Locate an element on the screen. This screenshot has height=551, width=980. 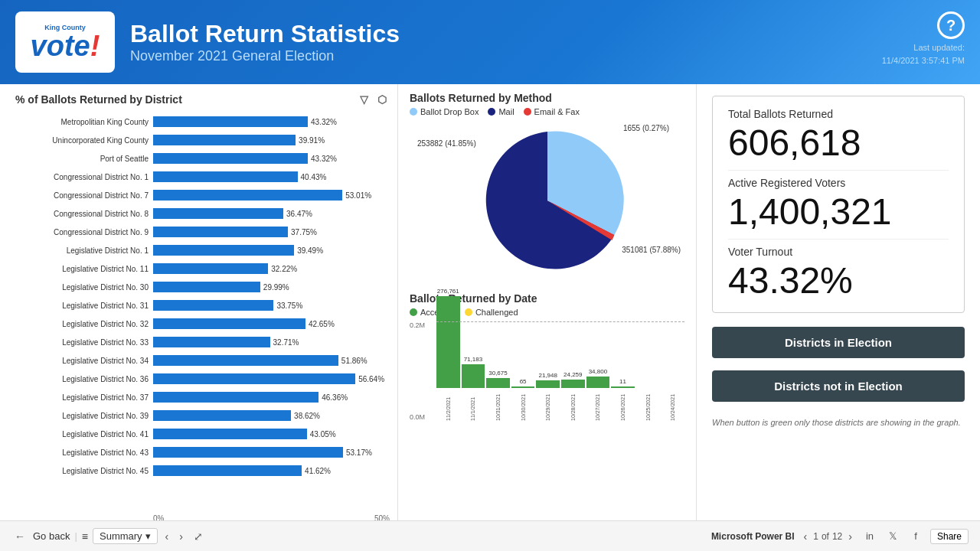
bar-row: Legislative District No. 3332.71% is located at coordinates (202, 342).